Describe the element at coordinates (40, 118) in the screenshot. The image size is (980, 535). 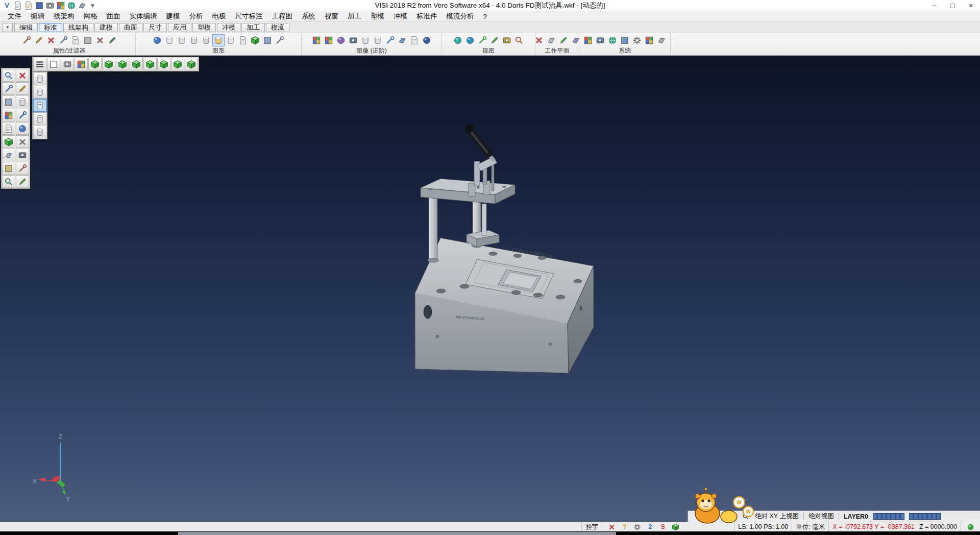
I see `solid-display-4-icon` at that location.